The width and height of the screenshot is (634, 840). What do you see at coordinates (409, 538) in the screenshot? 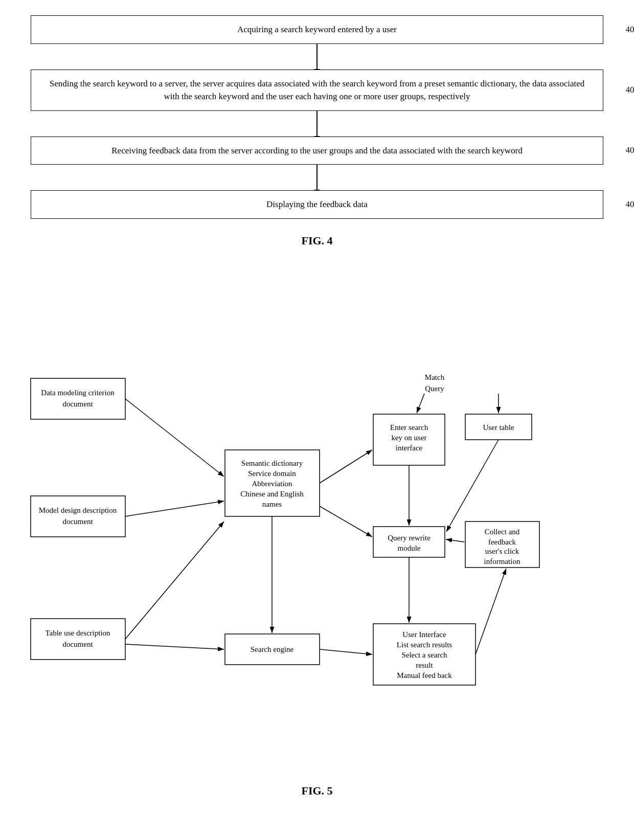
I see `query-rewrite-text1: Query rewrite` at bounding box center [409, 538].